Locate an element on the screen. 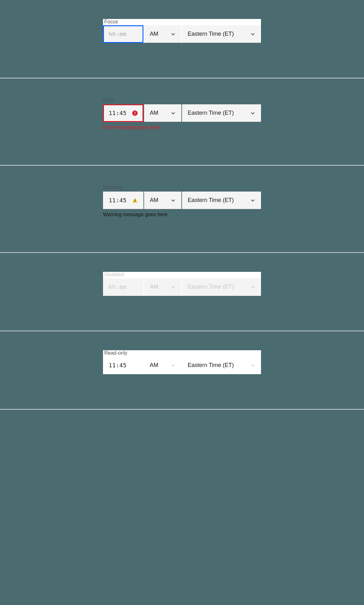 This screenshot has height=605, width=364. warning-filled-icon is located at coordinates (135, 200).